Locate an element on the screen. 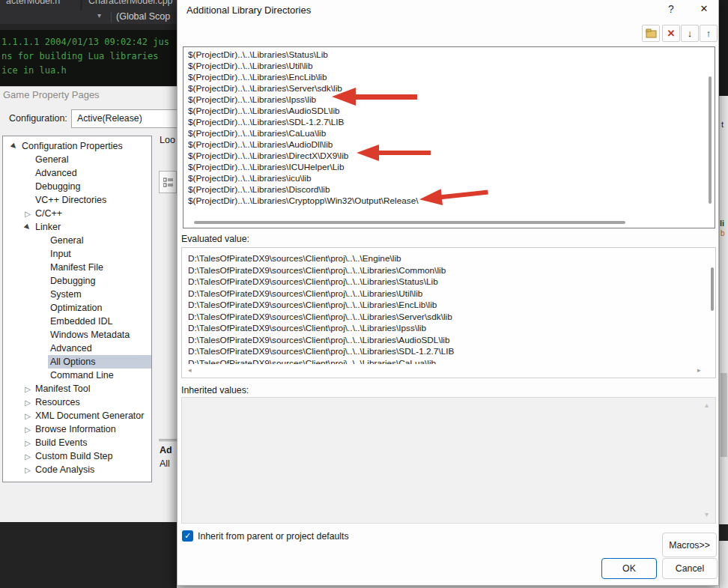  tree-item-windows-metadata: Windows Metadata is located at coordinates (77, 335).